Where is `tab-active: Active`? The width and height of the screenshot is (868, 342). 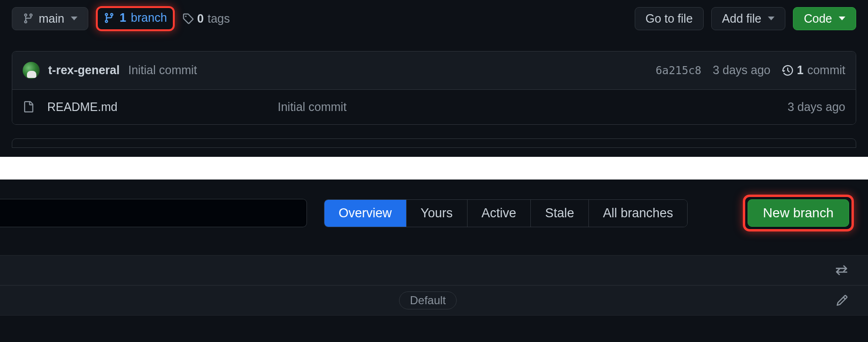 tab-active: Active is located at coordinates (500, 214).